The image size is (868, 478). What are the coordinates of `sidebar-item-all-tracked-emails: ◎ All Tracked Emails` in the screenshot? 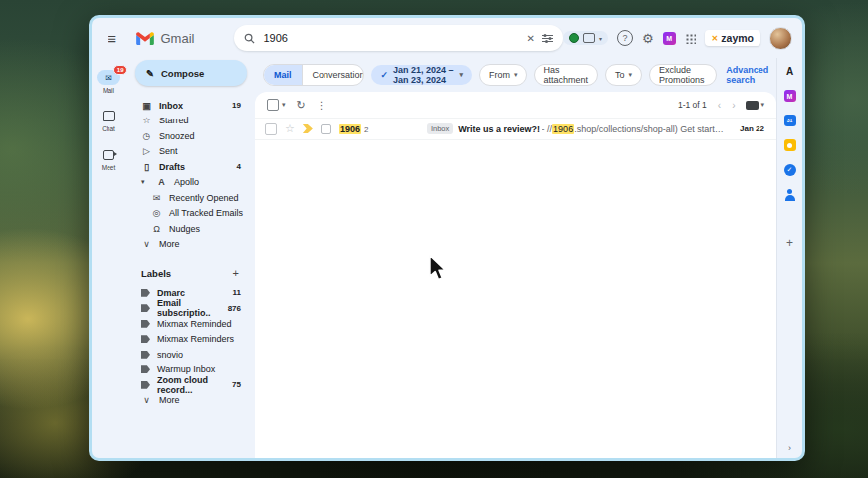 It's located at (193, 214).